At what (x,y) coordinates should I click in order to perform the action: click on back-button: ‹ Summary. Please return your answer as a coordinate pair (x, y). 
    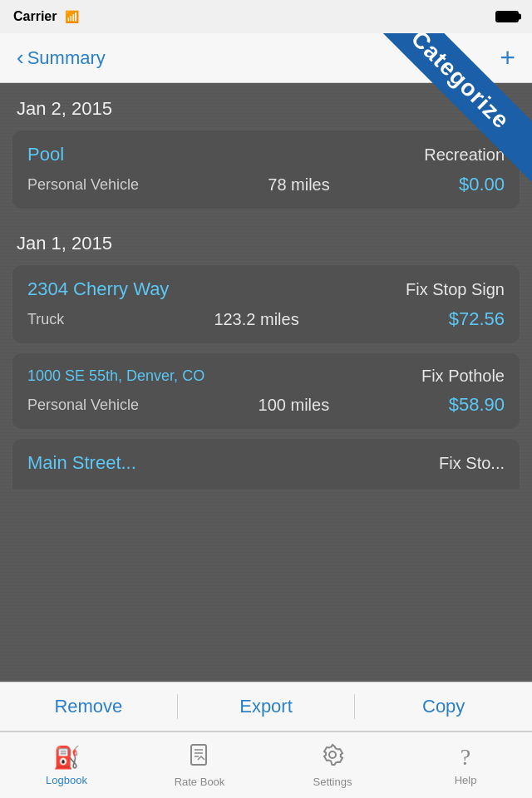
    Looking at the image, I should click on (62, 58).